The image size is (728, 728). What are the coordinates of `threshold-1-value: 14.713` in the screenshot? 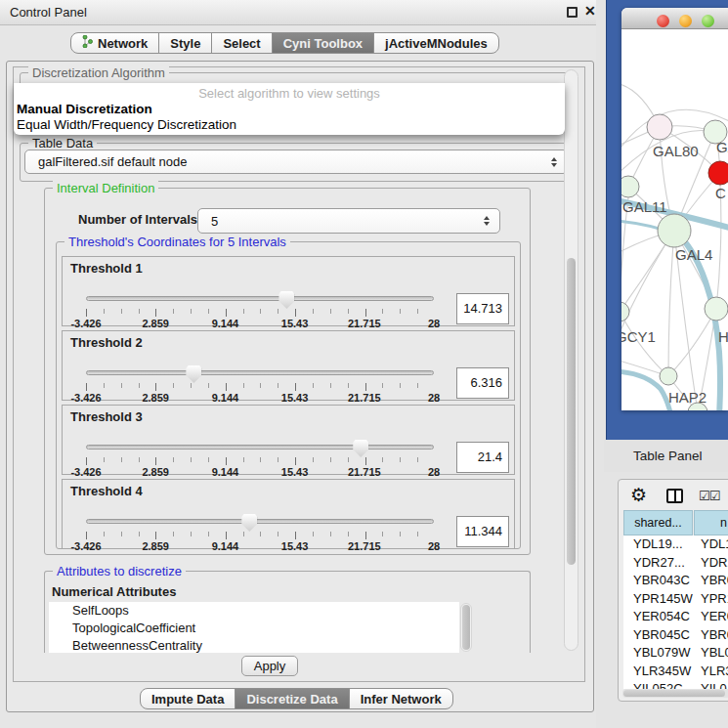 It's located at (483, 309).